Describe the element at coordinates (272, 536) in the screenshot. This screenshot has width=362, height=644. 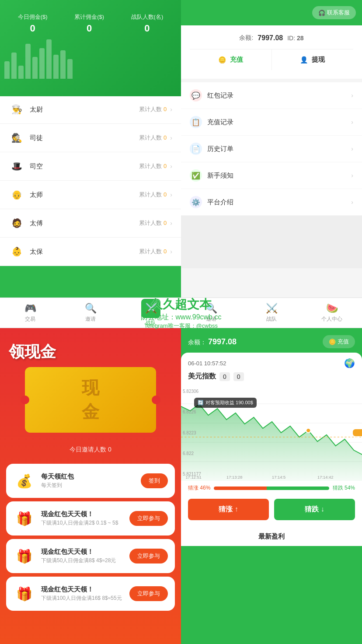
I see `latest-profits-title: 最新盈利` at that location.